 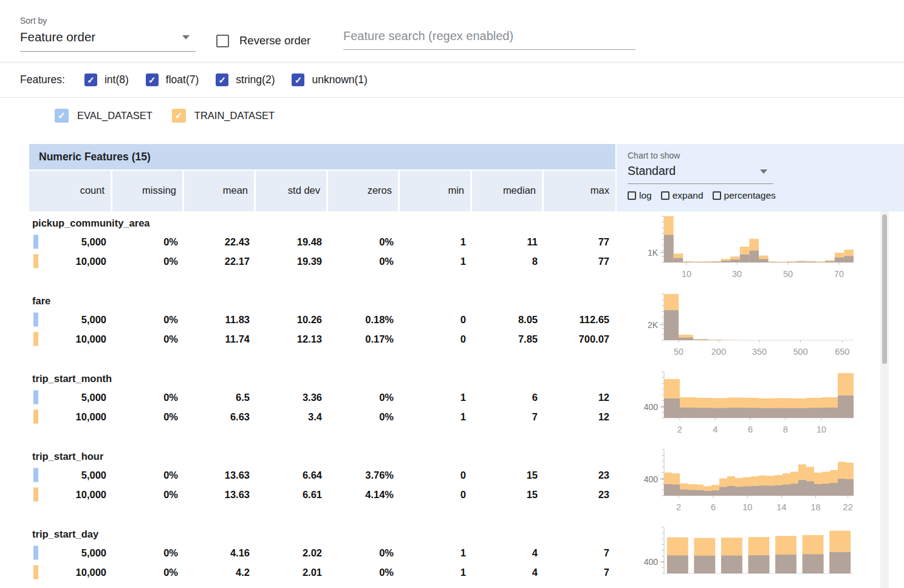 What do you see at coordinates (364, 494) in the screenshot?
I see `stat-value: 4.14%` at bounding box center [364, 494].